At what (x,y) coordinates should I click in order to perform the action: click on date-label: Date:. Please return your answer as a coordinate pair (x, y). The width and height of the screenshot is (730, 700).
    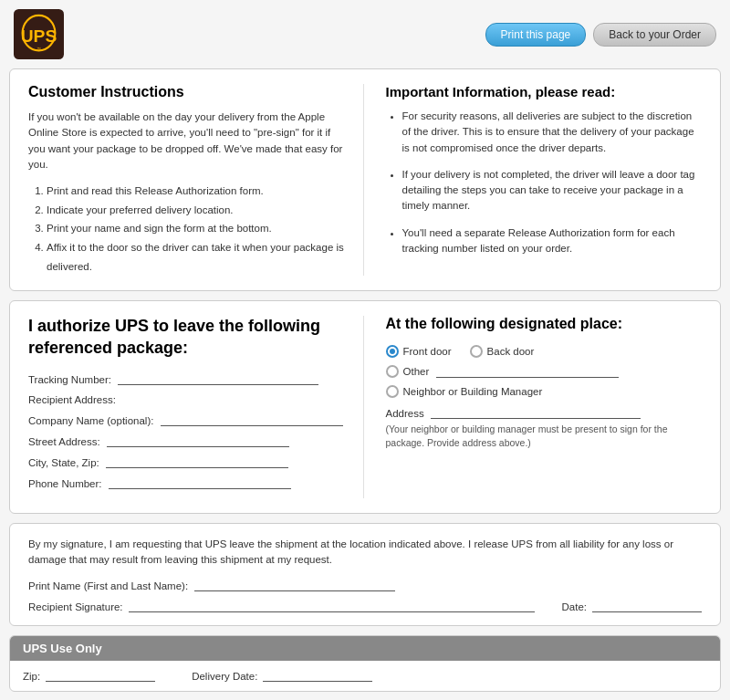
    Looking at the image, I should click on (575, 607).